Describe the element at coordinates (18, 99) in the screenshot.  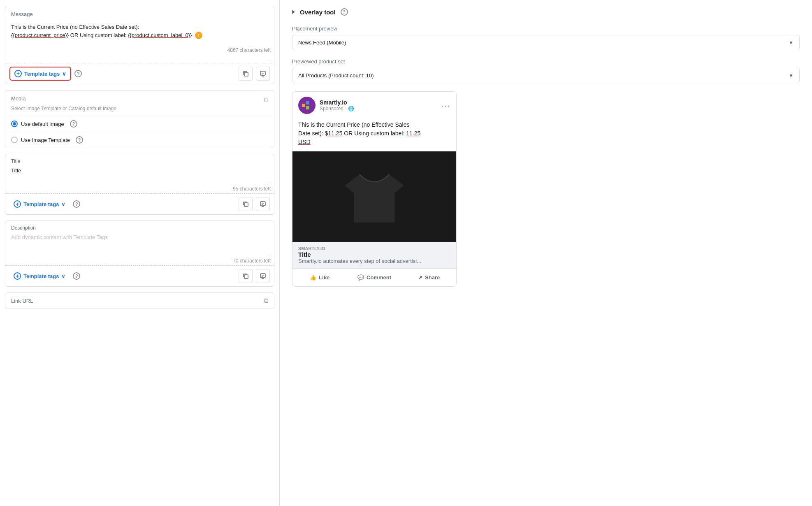
I see `media-label: Media` at that location.